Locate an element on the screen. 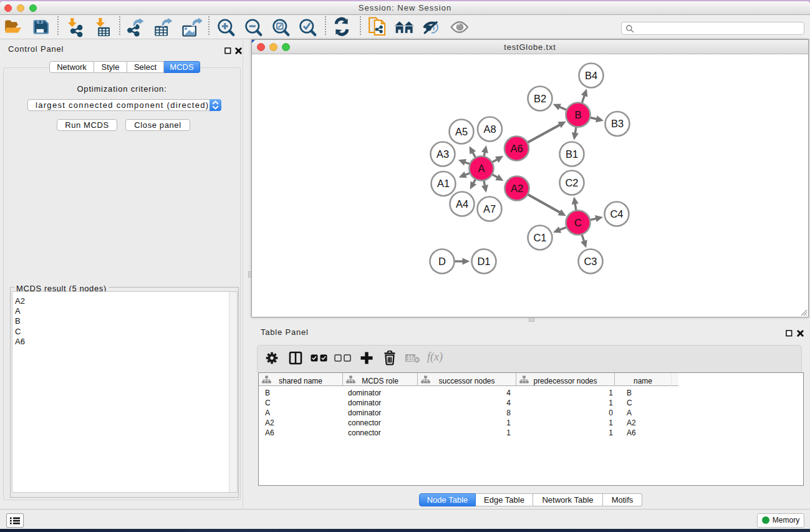 The height and width of the screenshot is (532, 810). svg-text: B3 is located at coordinates (617, 123).